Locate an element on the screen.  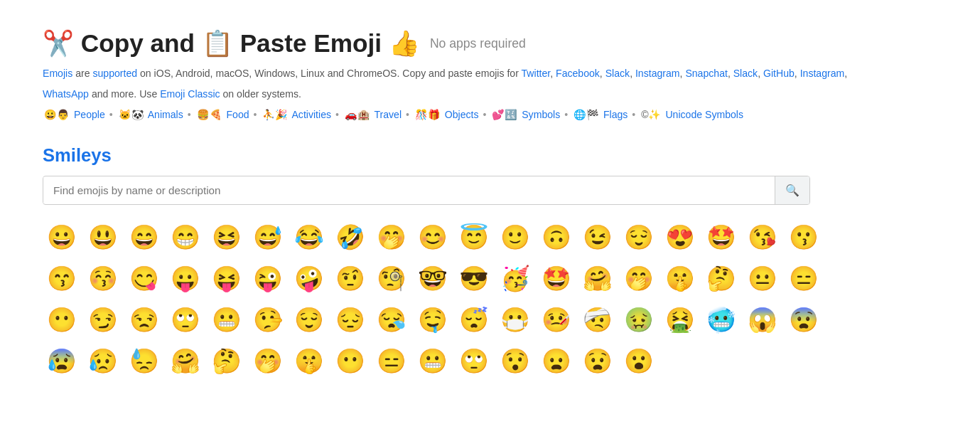
emoji-pensive: 😔 is located at coordinates (350, 319).